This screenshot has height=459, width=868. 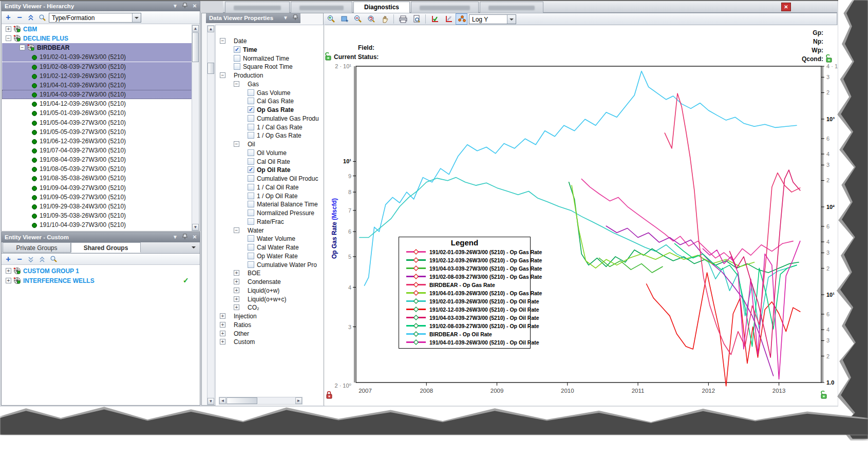 I want to click on pan-button, so click(x=384, y=19).